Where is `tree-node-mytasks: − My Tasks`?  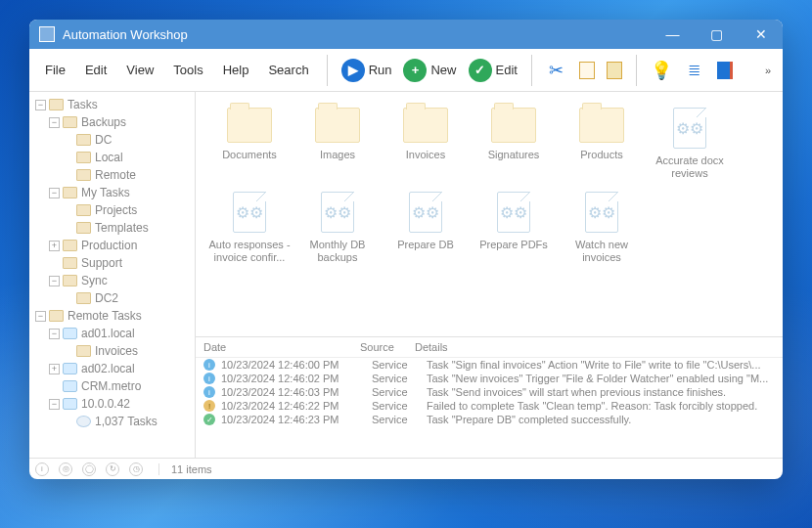
tree-node-mytasks: − My Tasks is located at coordinates (112, 193).